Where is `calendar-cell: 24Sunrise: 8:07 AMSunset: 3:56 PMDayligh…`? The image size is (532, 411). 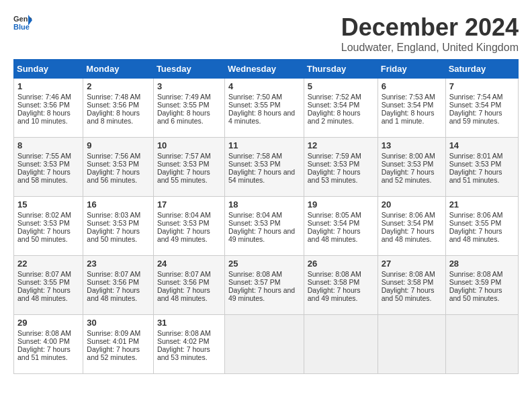
calendar-cell: 24Sunrise: 8:07 AMSunset: 3:56 PMDayligh… is located at coordinates (189, 285).